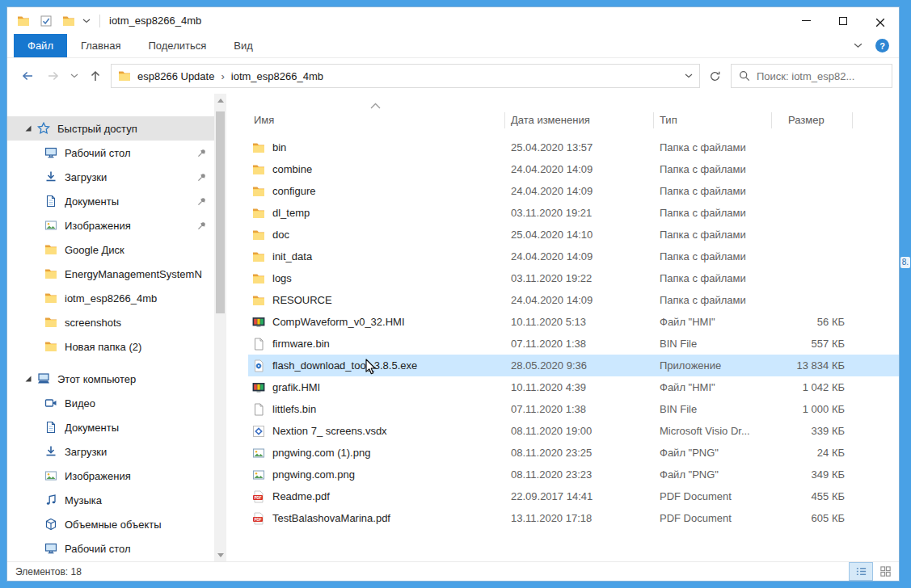 The width and height of the screenshot is (911, 588). What do you see at coordinates (715, 76) in the screenshot?
I see `refresh-button` at bounding box center [715, 76].